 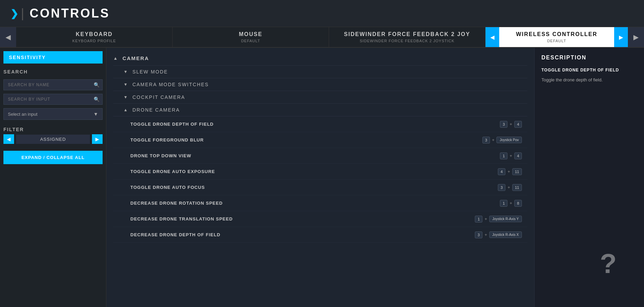 I want to click on filter-next-button: ▶, so click(x=97, y=139).